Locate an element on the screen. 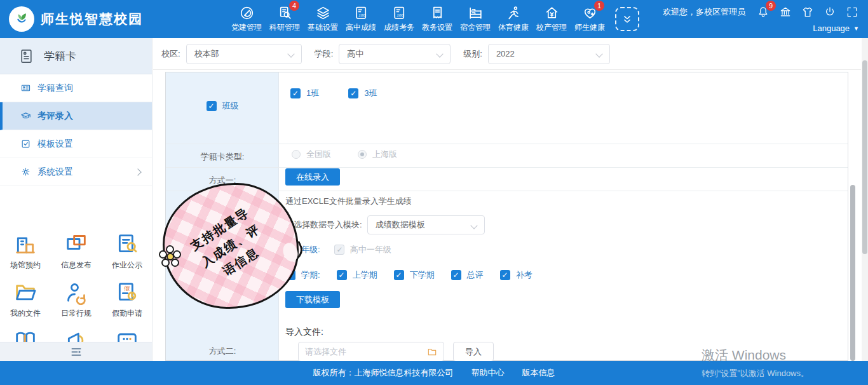 The image size is (868, 385). doc-magnifier-icon is located at coordinates (127, 244).